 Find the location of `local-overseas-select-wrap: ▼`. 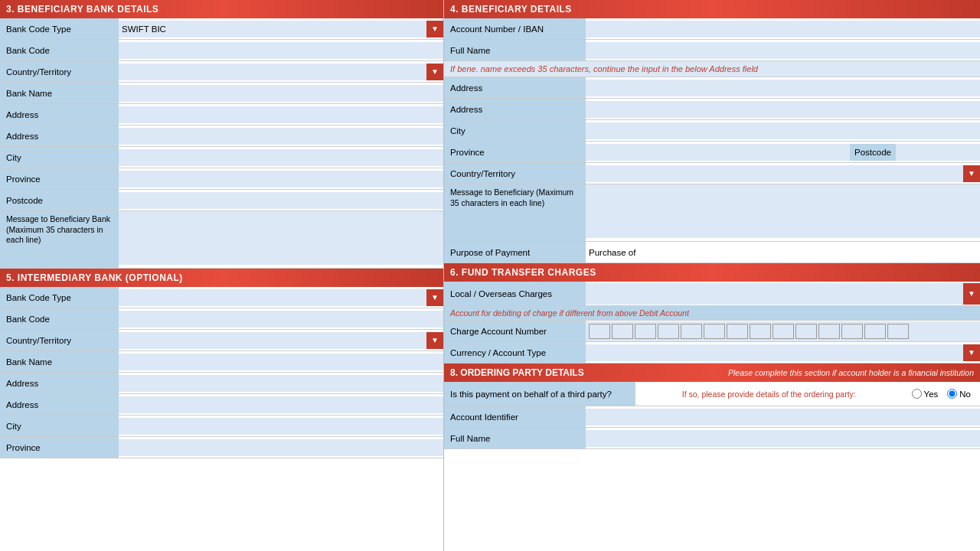

local-overseas-select-wrap: ▼ is located at coordinates (782, 294).